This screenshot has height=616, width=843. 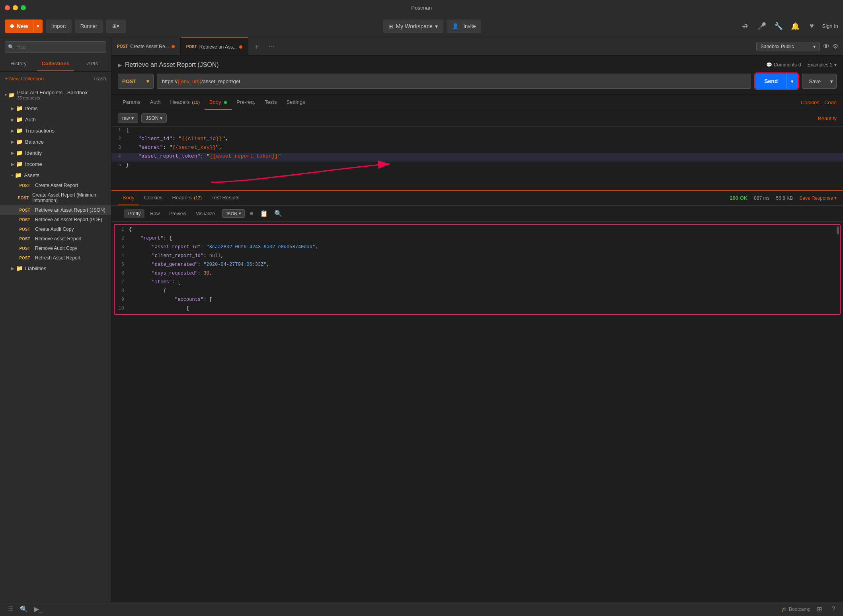 I want to click on request-create-audit-copy: POST Create Audit Copy, so click(x=56, y=229).